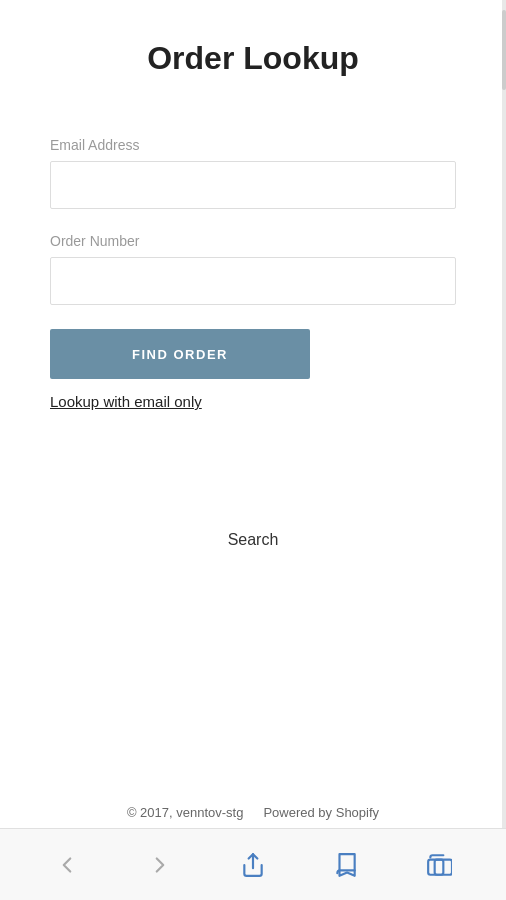 This screenshot has width=506, height=900. What do you see at coordinates (180, 354) in the screenshot?
I see `find-order-button: FIND ORDER` at bounding box center [180, 354].